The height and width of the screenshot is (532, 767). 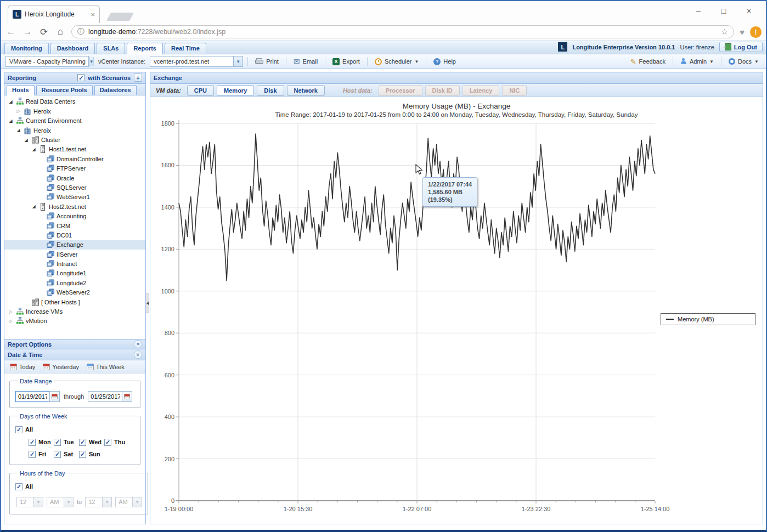 What do you see at coordinates (138, 78) in the screenshot?
I see `add-scenario-button: +` at bounding box center [138, 78].